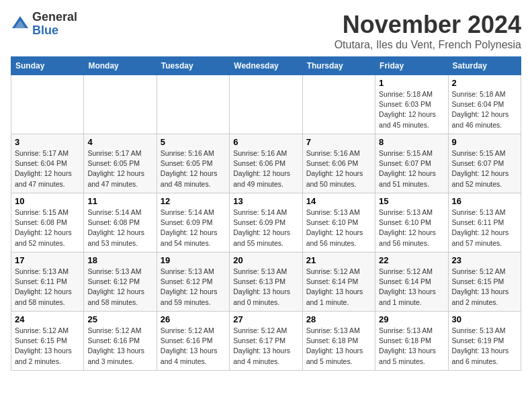  Describe the element at coordinates (193, 261) in the screenshot. I see `day-number: 19` at that location.